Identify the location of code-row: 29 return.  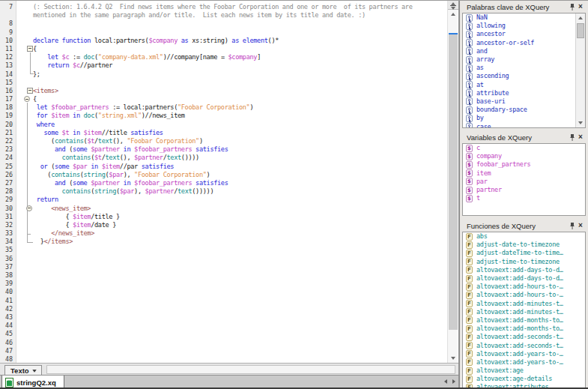
(223, 199).